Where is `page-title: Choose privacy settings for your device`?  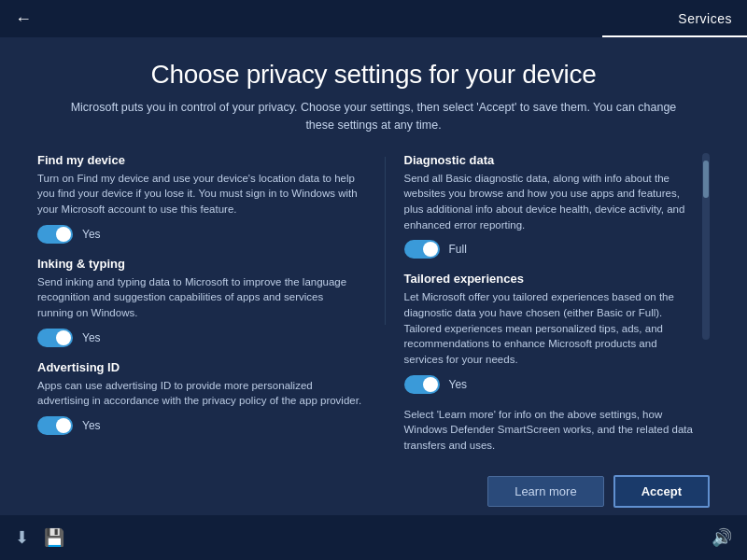 page-title: Choose privacy settings for your device is located at coordinates (374, 75).